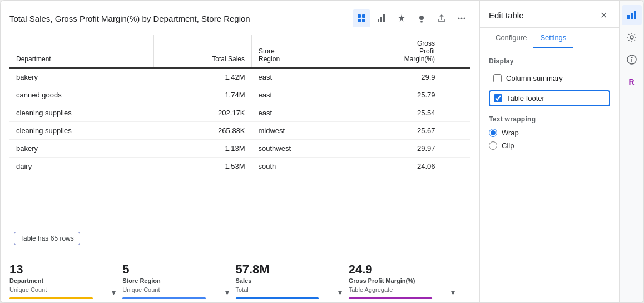  What do you see at coordinates (549, 61) in the screenshot?
I see `display-section-label: Display` at bounding box center [549, 61].